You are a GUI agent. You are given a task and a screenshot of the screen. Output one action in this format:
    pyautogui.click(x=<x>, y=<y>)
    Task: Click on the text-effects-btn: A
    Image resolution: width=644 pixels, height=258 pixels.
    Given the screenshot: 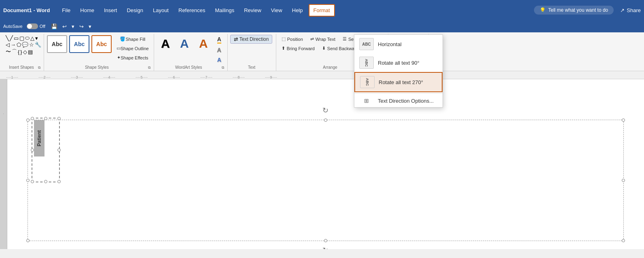 What is the action you would take?
    pyautogui.click(x=219, y=60)
    